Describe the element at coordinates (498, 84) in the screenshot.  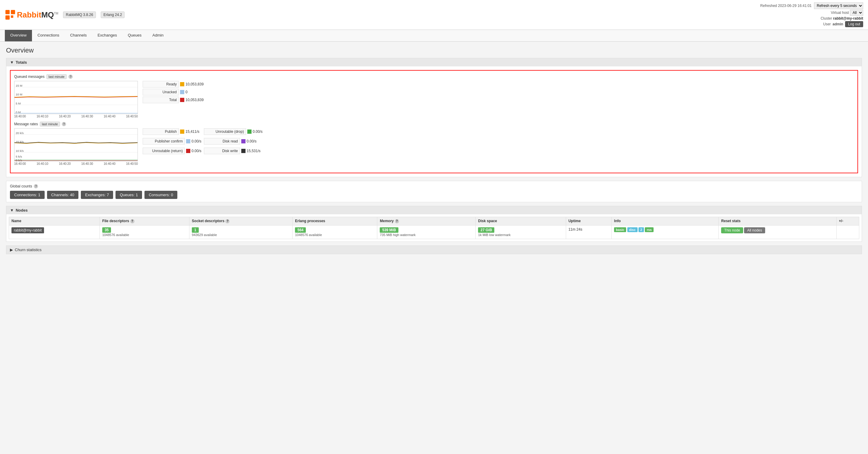
I see `stats-row-ready: Ready 10,053,839` at that location.